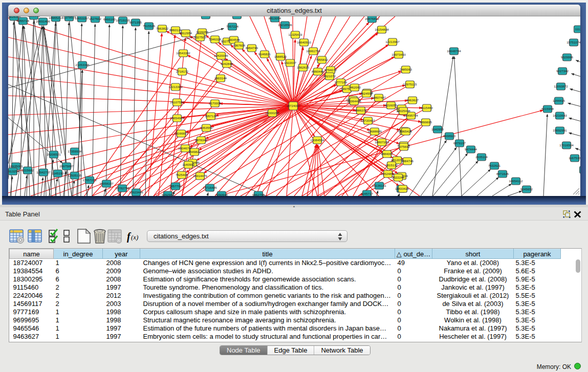 Image resolution: width=588 pixels, height=372 pixels. I want to click on svg-text: 16782759, so click(122, 188).